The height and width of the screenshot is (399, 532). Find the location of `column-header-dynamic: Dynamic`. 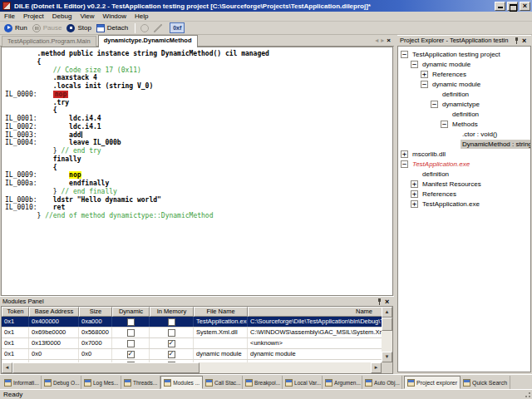

column-header-dynamic: Dynamic is located at coordinates (131, 312).